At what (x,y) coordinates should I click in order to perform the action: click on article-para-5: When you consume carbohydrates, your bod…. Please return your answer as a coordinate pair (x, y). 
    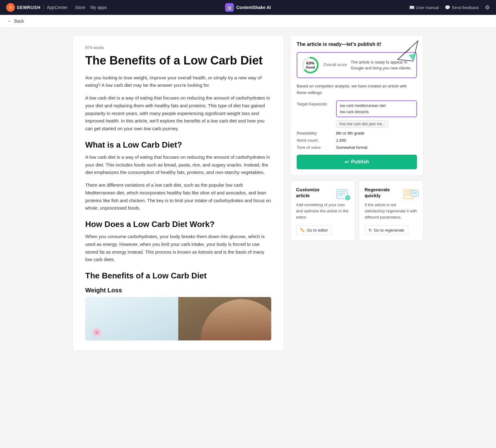
    Looking at the image, I should click on (178, 248).